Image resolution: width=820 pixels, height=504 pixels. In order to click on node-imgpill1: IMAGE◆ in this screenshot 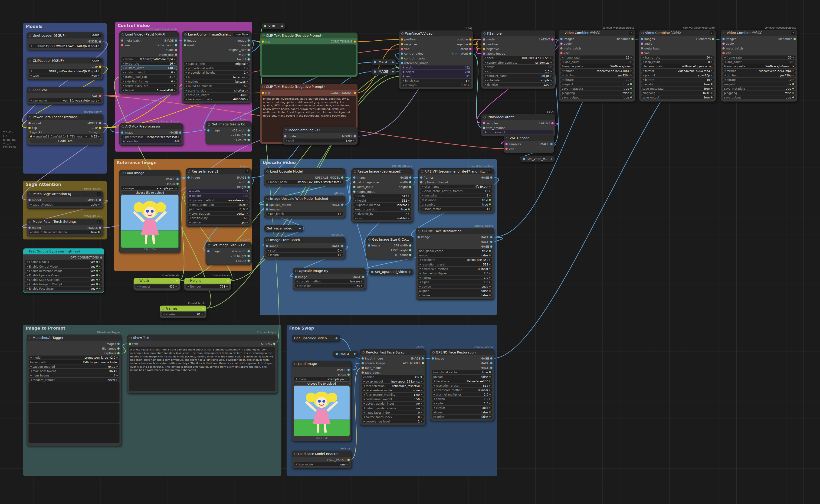, I will do `click(384, 62)`.